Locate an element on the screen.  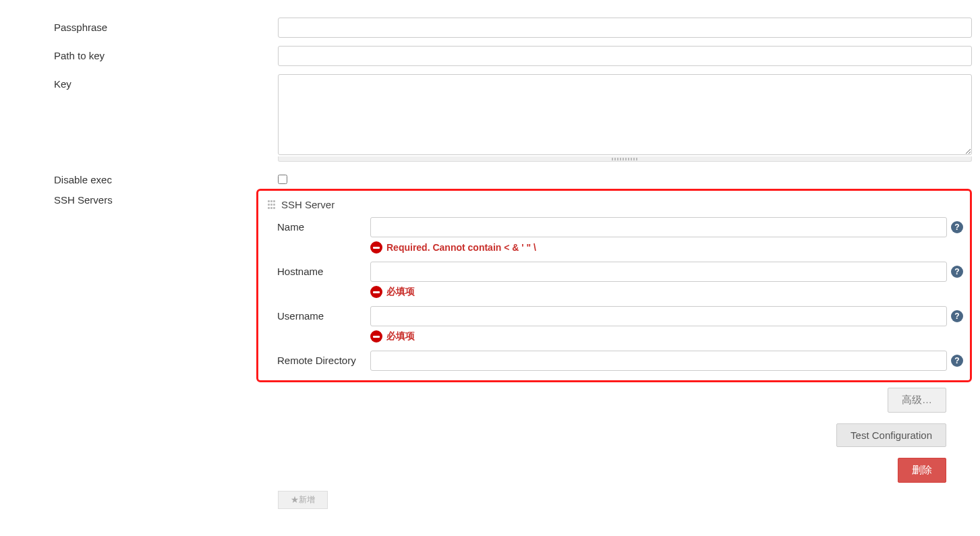
ssh-username-input is located at coordinates (658, 316).